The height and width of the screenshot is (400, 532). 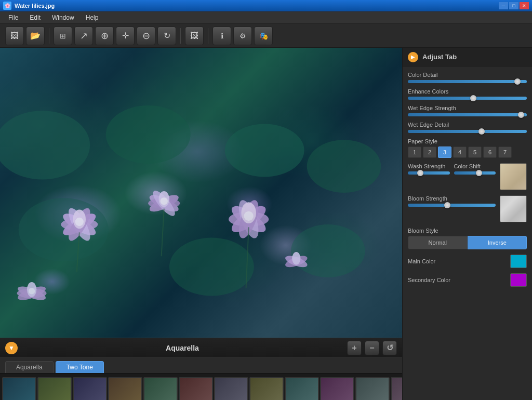 What do you see at coordinates (266, 36) in the screenshot?
I see `toolbar: 🖼 📂 ⊞ ↗ ⊕ ✛ ⊖ ↻ 🖼 ℹ ⚙ 🎭` at bounding box center [266, 36].